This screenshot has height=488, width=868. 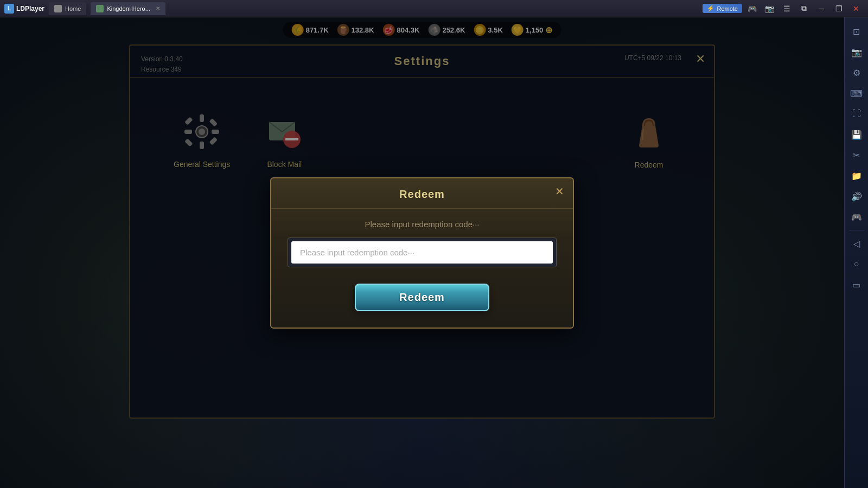 What do you see at coordinates (24, 9) in the screenshot?
I see `ldplayer-logo: L LDPlayer` at bounding box center [24, 9].